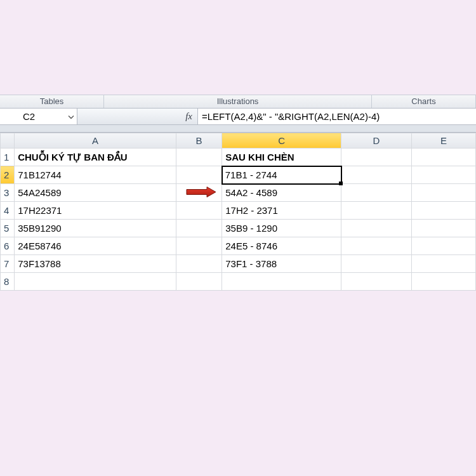 The width and height of the screenshot is (476, 476). Describe the element at coordinates (377, 246) in the screenshot. I see `cell-D6` at that location.